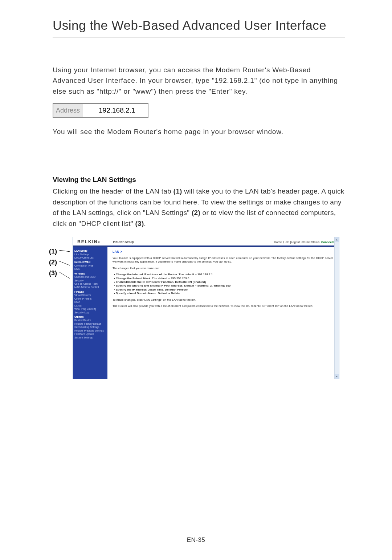  Describe the element at coordinates (101, 110) in the screenshot. I see `address-bar: Address 192.168.2.1` at that location.